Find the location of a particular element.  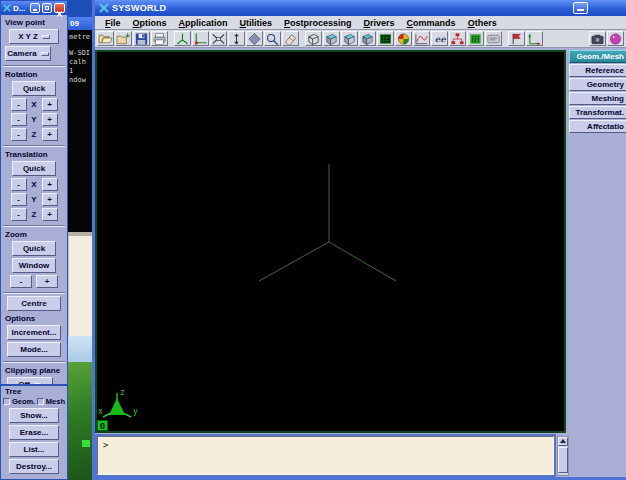

info-panel-icon is located at coordinates (494, 38).